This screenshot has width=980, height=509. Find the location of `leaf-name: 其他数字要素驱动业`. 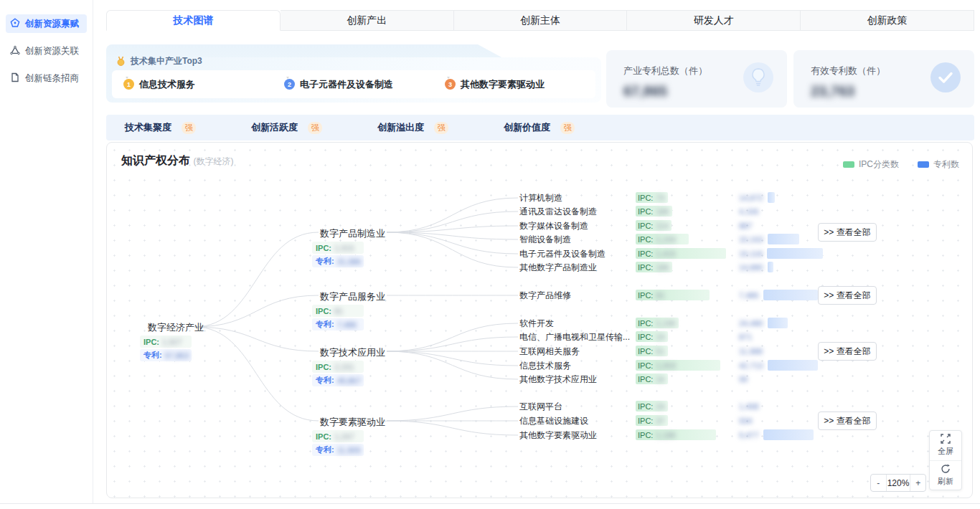

leaf-name: 其他数字要素驱动业 is located at coordinates (558, 435).